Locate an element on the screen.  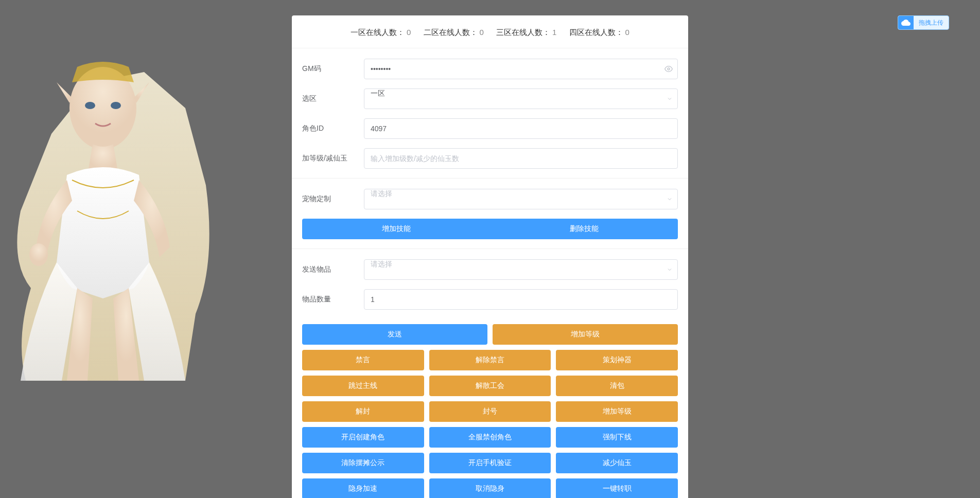
cloud-upload-icon is located at coordinates (906, 23).